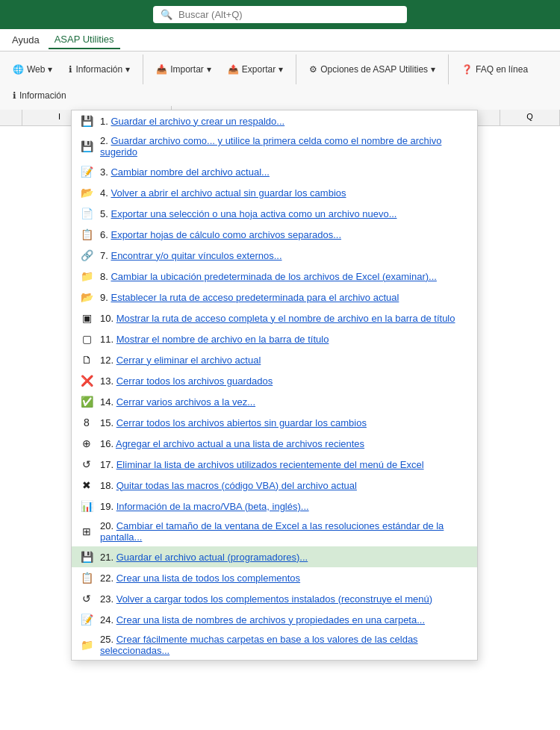 This screenshot has width=560, height=730. I want to click on menu-option-3: 📝3. Cambiar nombre del archivo actual..., so click(275, 172).